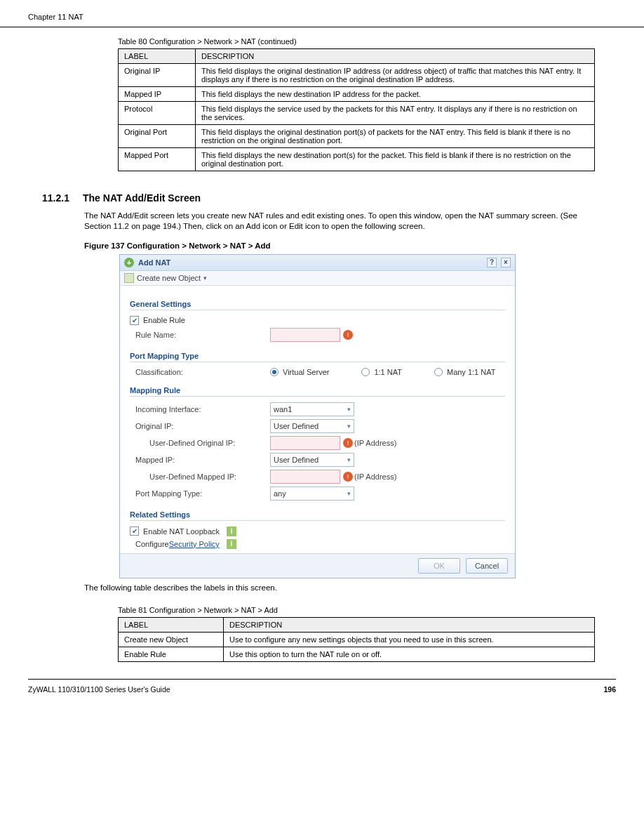 The image size is (644, 834). What do you see at coordinates (471, 372) in the screenshot?
I see `radio-many-1-1-nat-label: Many 1:1 NAT` at bounding box center [471, 372].